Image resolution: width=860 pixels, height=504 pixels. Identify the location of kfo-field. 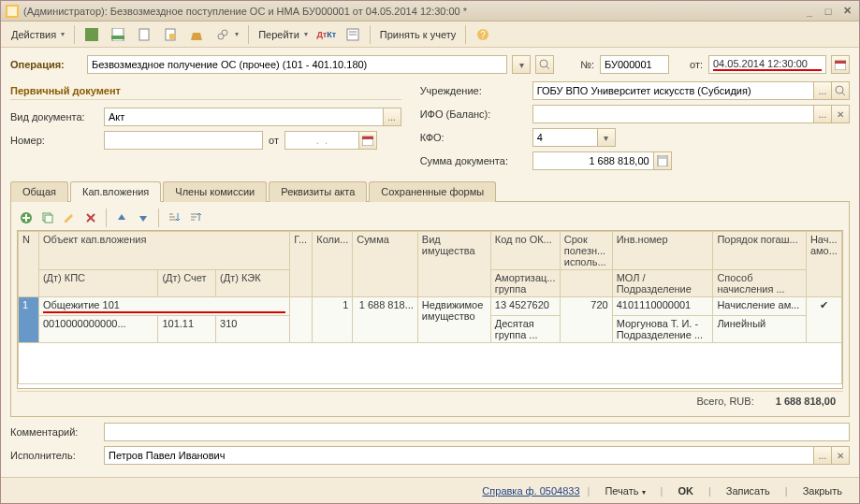
(565, 137).